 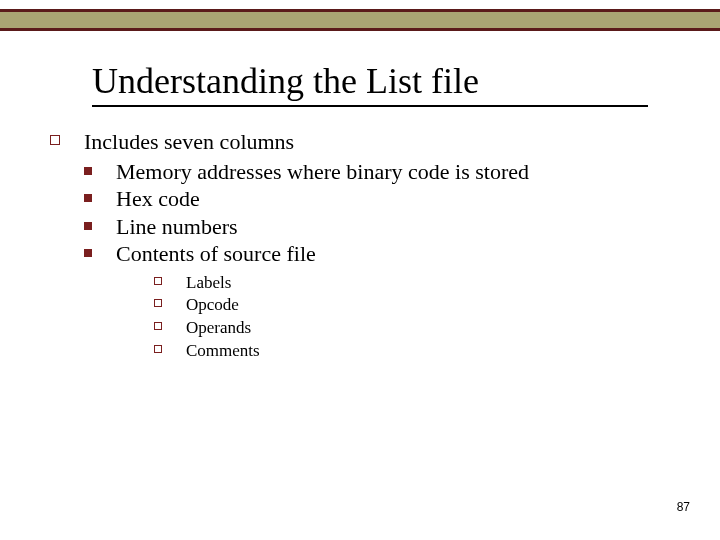 I want to click on list-item: Labels, so click(x=342, y=284).